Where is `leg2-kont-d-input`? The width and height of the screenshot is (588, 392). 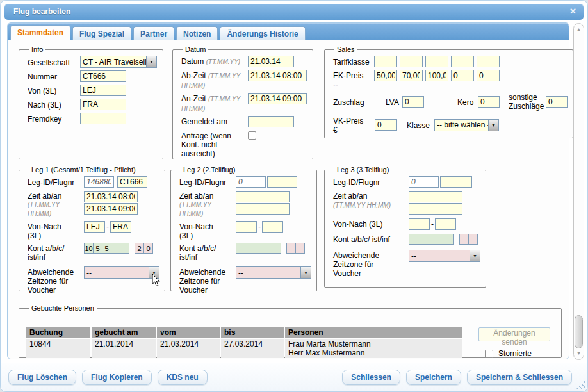 leg2-kont-d-input is located at coordinates (268, 249).